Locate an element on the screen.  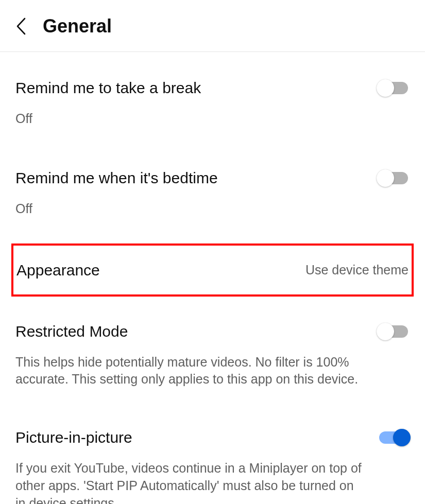
setting-value: Use device theme is located at coordinates (357, 270).